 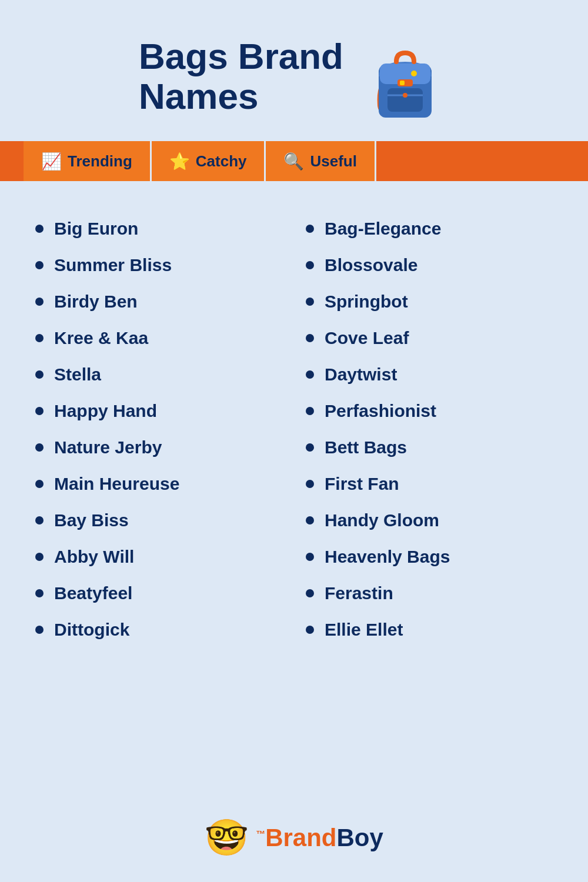 I want to click on tab-accent-left, so click(x=12, y=161).